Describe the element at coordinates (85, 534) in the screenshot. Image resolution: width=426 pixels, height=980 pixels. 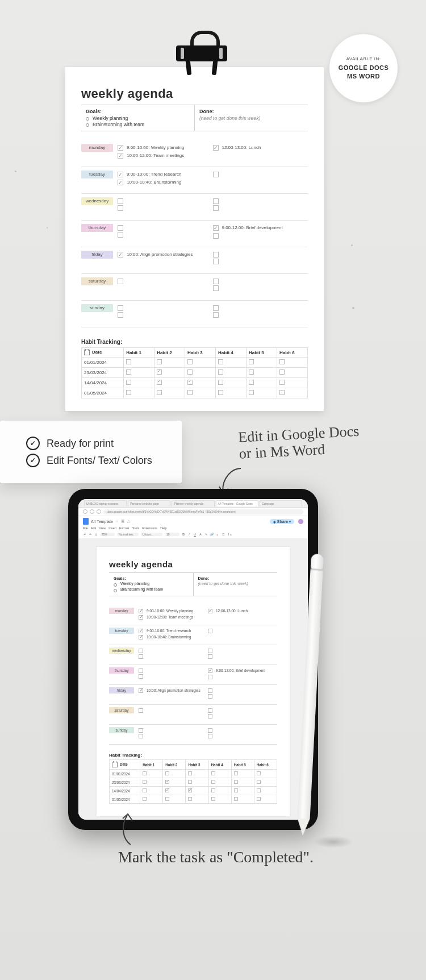
I see `undo-icon: ↶` at that location.